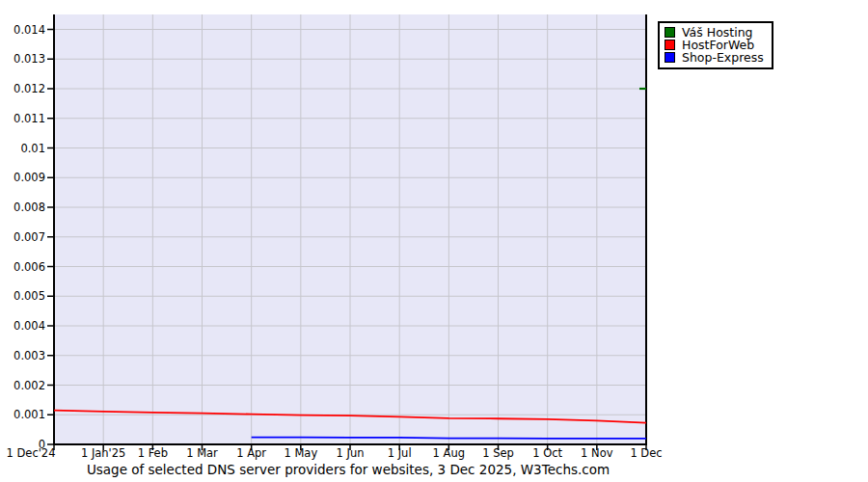  What do you see at coordinates (29, 177) in the screenshot?
I see `y-tick-label: 0.009` at bounding box center [29, 177].